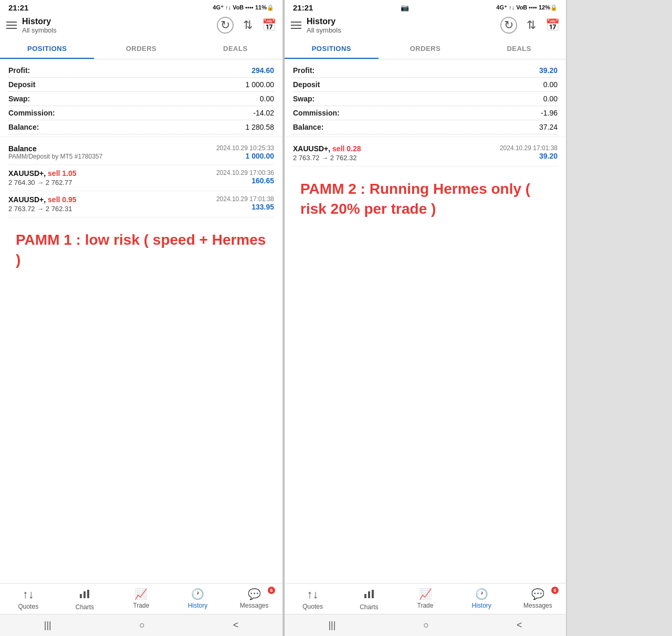 The height and width of the screenshot is (636, 672). What do you see at coordinates (482, 594) in the screenshot?
I see `history-icon-2: 🕐` at bounding box center [482, 594].